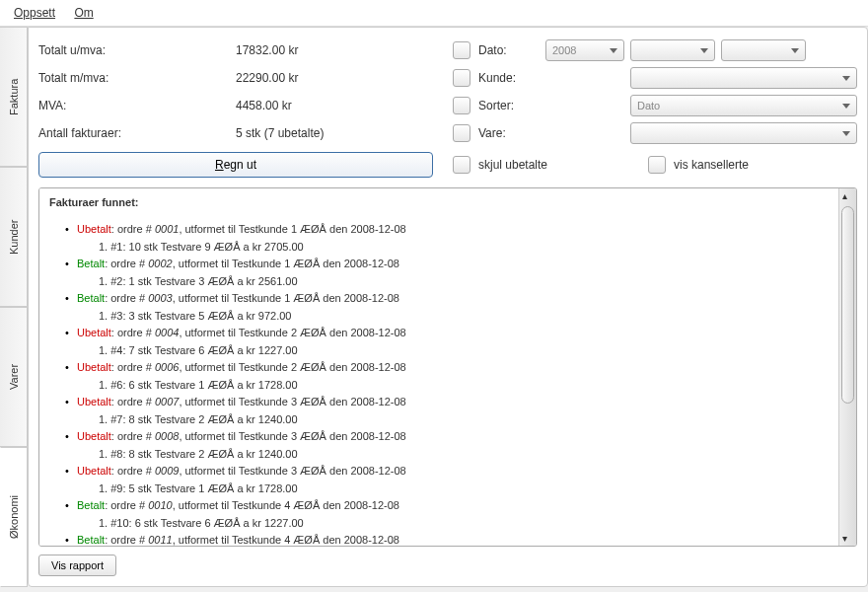 The width and height of the screenshot is (868, 592). What do you see at coordinates (464, 489) in the screenshot?
I see `invoice-line: 1. #9: 5 stk Testvare 1 ÆØÅ a kr 1728.00` at bounding box center [464, 489].